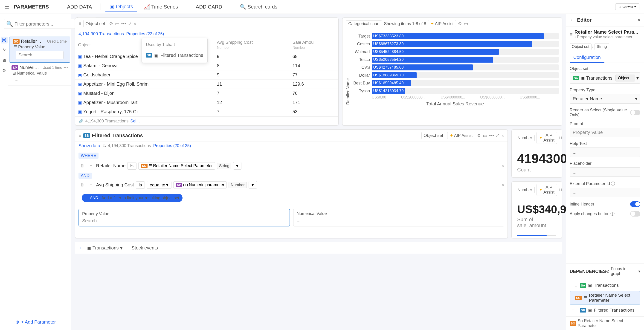  Describe the element at coordinates (144, 102) in the screenshot. I see `table-cell-name: ▣Appetizer - Mushroom Tart` at that location.